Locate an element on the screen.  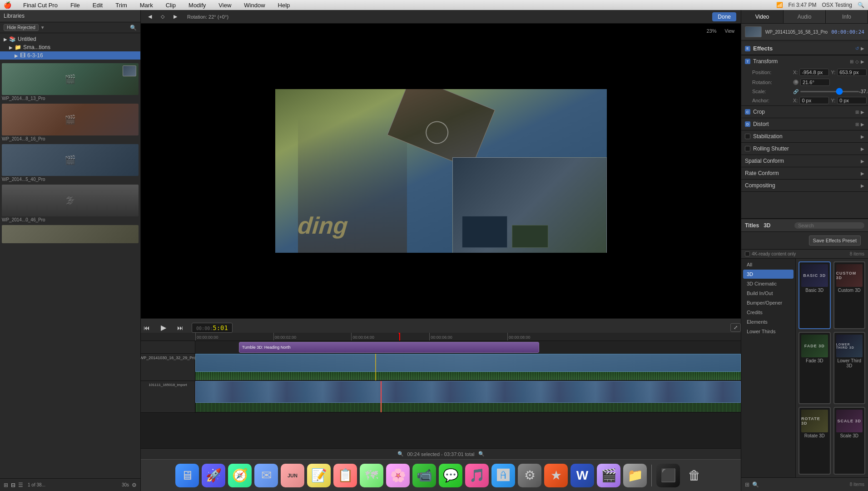
fullscreen-btn: ⤢ is located at coordinates (736, 327).